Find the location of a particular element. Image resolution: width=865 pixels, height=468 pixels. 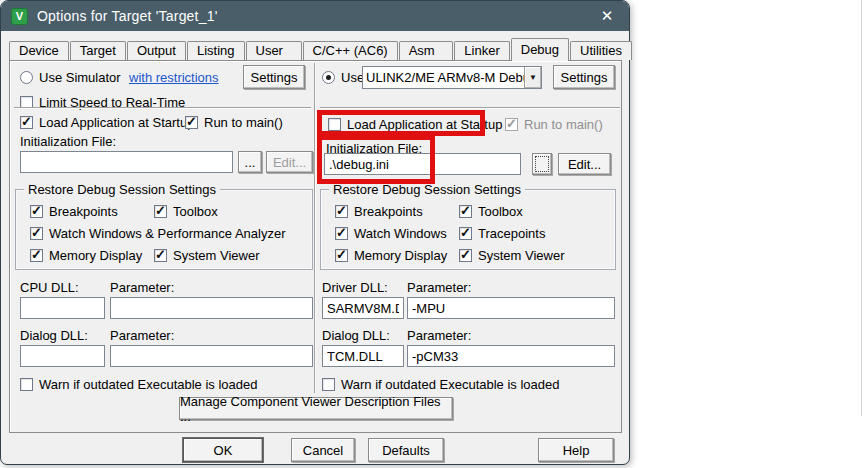

load-app-label: Load Application at Startup is located at coordinates (116, 122).